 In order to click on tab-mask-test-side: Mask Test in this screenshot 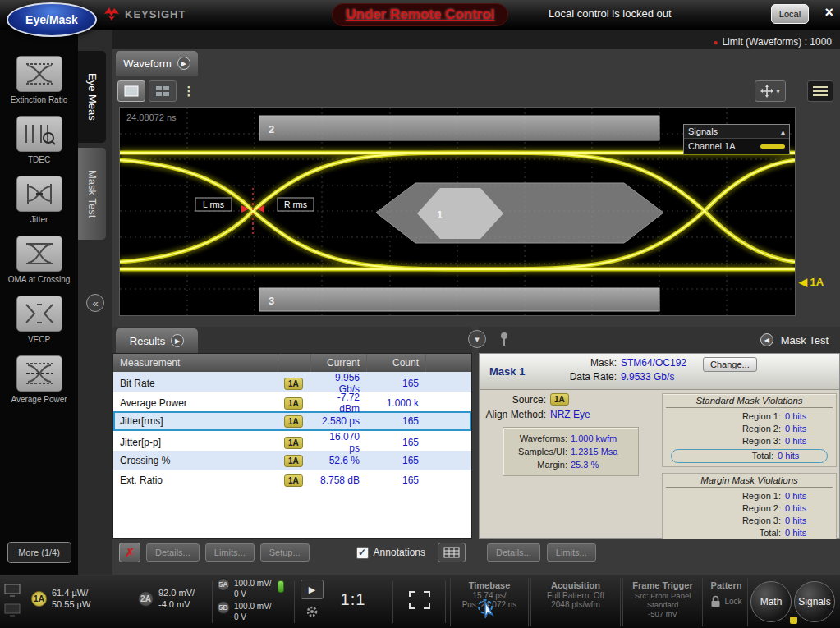, I will do `click(92, 194)`.